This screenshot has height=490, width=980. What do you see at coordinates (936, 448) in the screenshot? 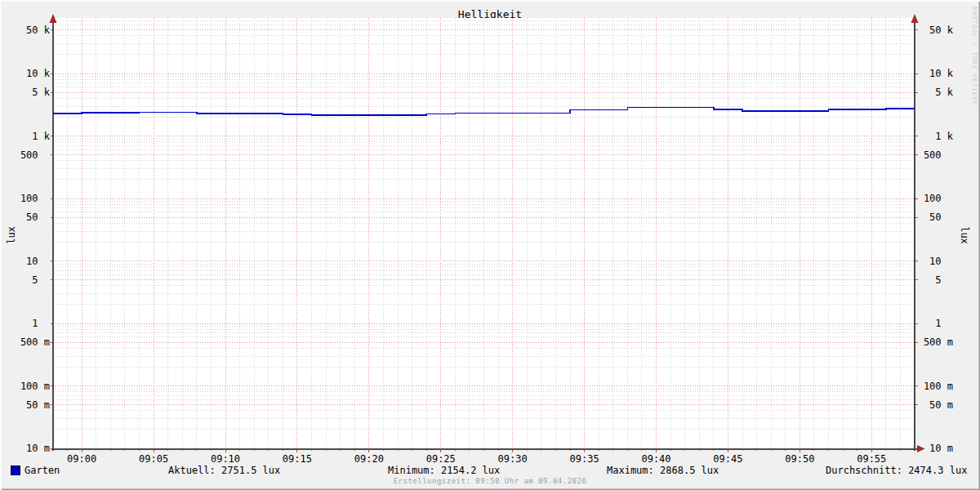
I see `y-axis-label-right: 10 m` at bounding box center [936, 448].